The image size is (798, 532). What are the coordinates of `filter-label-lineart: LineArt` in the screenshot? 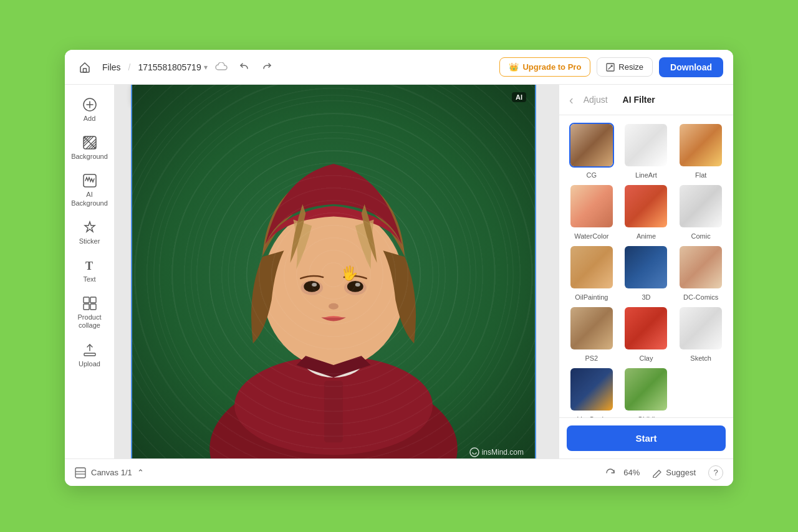 It's located at (646, 175).